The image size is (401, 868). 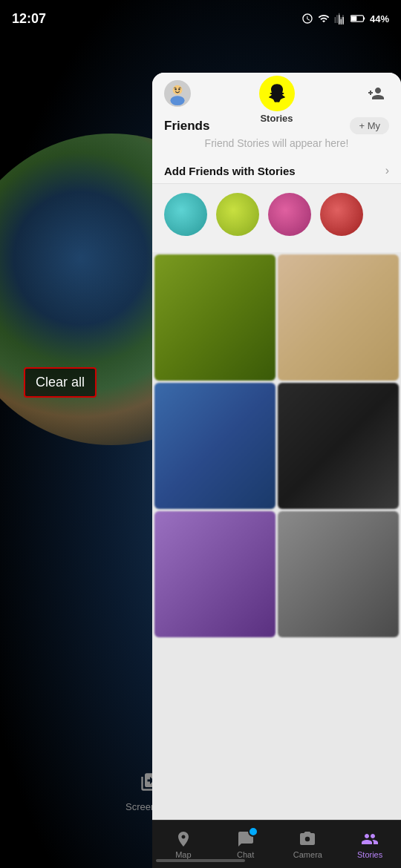 What do you see at coordinates (324, 19) in the screenshot?
I see `wifi-icon` at bounding box center [324, 19].